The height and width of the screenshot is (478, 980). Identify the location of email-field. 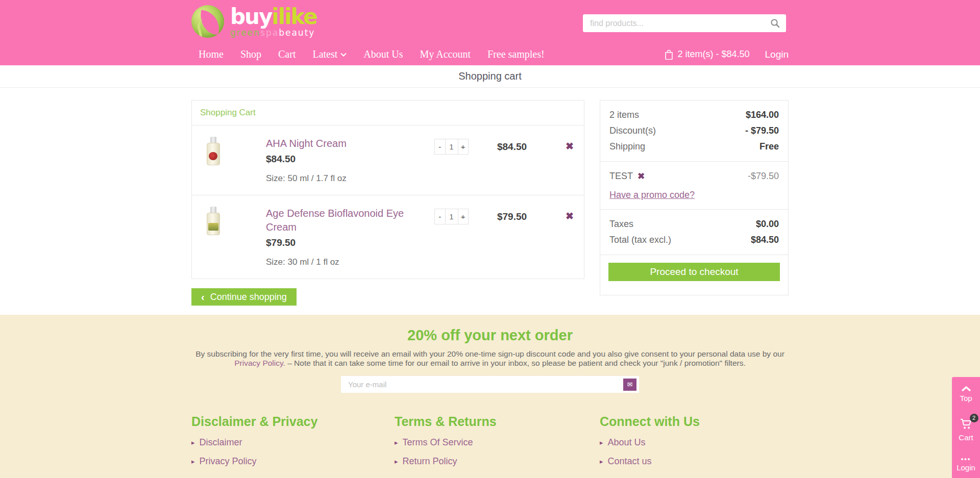
(485, 385).